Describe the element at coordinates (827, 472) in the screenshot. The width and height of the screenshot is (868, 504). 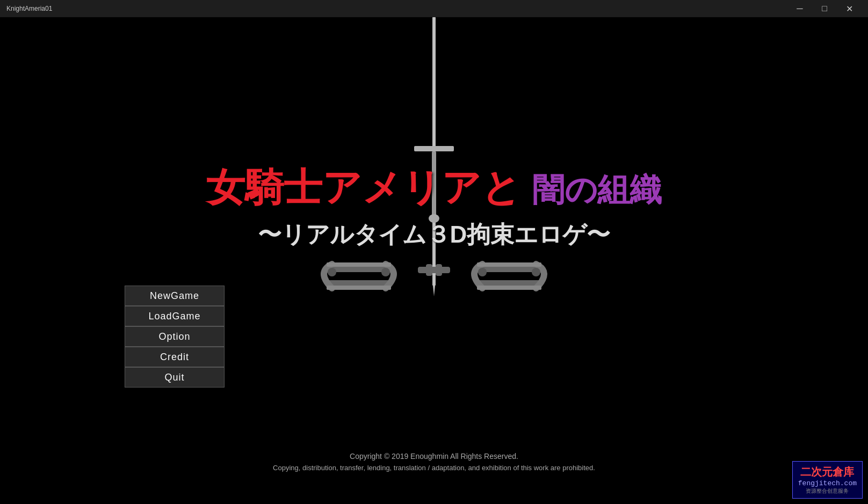
I see `watermark-title: 二次元倉库` at that location.